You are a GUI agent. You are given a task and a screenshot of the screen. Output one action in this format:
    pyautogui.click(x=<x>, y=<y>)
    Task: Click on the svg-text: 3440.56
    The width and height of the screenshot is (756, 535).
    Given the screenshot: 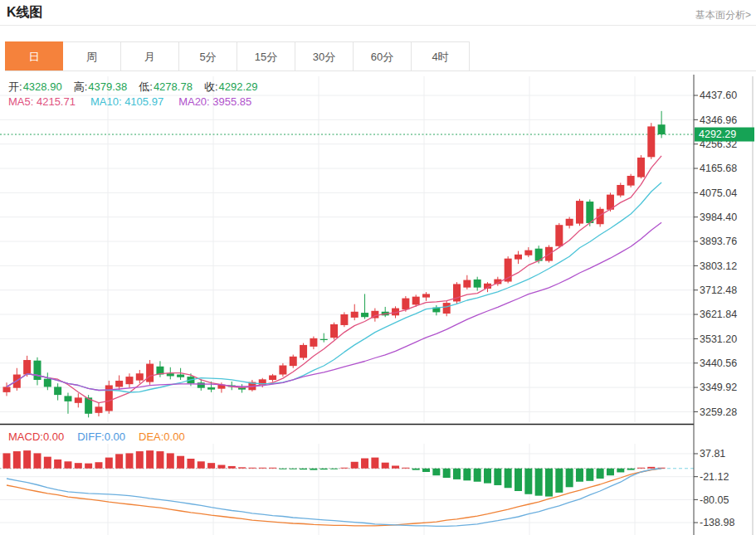 What is the action you would take?
    pyautogui.click(x=719, y=363)
    